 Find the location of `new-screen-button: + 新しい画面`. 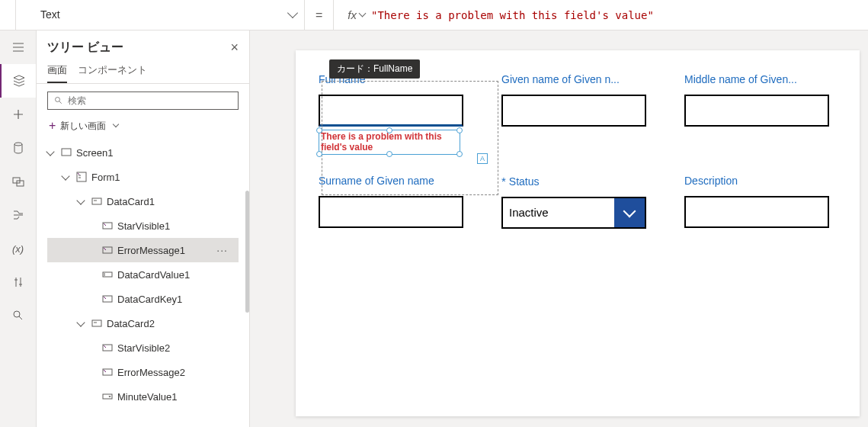

new-screen-button: + 新しい画面 is located at coordinates (143, 127).